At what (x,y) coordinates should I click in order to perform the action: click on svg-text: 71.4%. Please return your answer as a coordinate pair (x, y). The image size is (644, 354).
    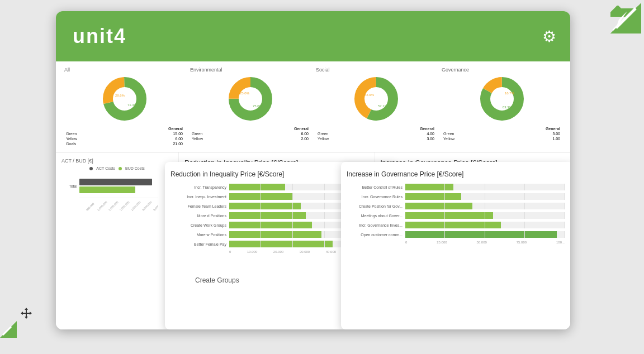
    Looking at the image, I should click on (132, 105).